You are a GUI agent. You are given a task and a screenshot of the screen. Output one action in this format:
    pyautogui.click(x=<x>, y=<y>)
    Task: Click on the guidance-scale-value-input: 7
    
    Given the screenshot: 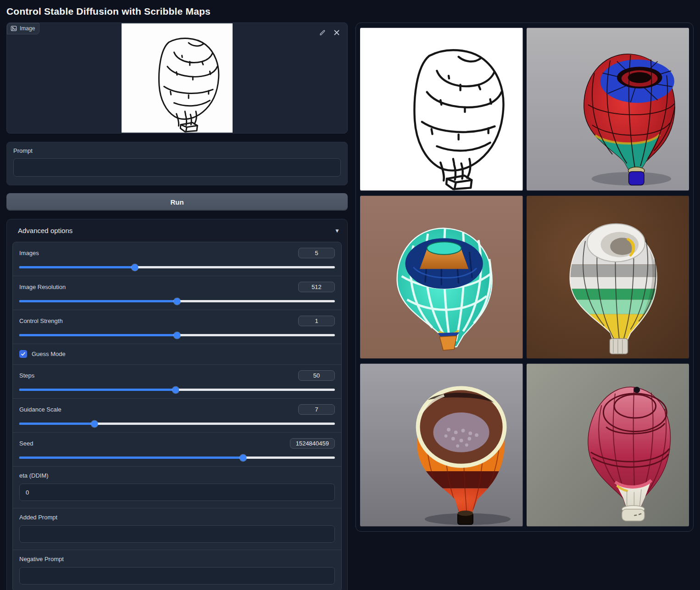 What is the action you would take?
    pyautogui.click(x=317, y=409)
    